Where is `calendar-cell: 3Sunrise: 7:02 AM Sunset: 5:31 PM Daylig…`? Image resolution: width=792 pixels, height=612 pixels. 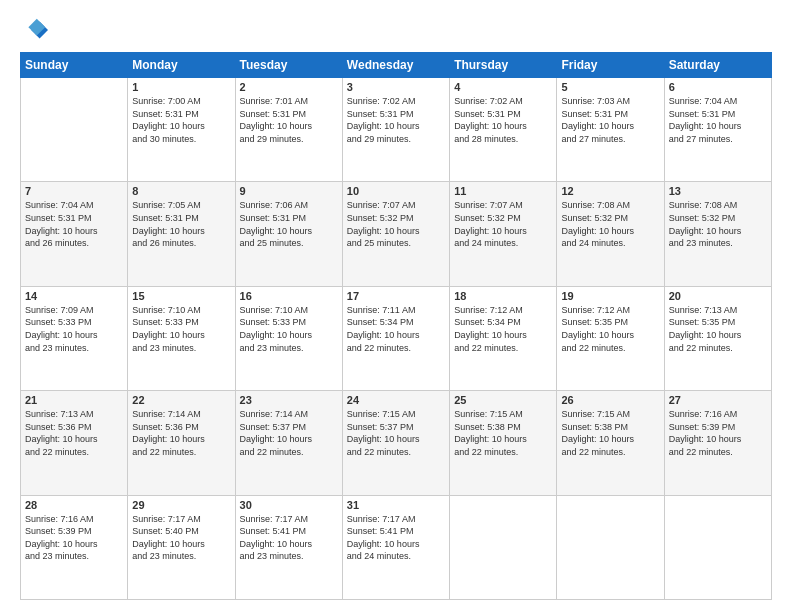 calendar-cell: 3Sunrise: 7:02 AM Sunset: 5:31 PM Daylig… is located at coordinates (396, 130).